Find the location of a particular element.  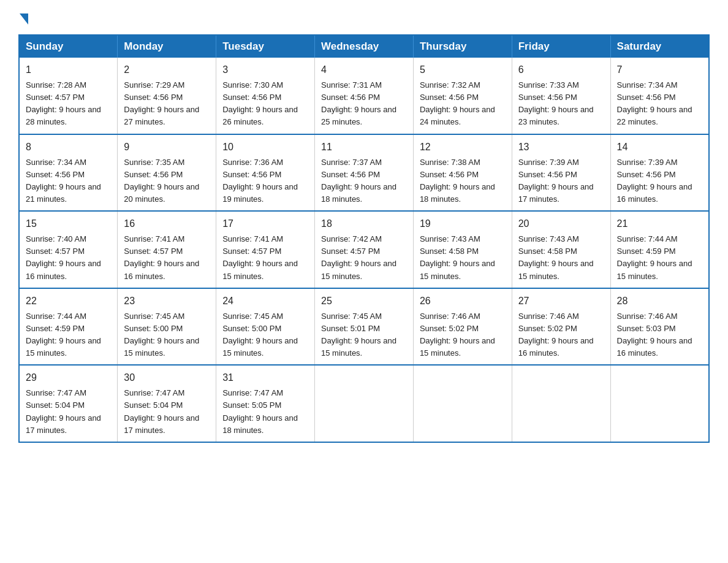

calendar-day-cell: 7Sunrise: 7:34 AMSunset: 4:56 PMDaylight… is located at coordinates (659, 96).